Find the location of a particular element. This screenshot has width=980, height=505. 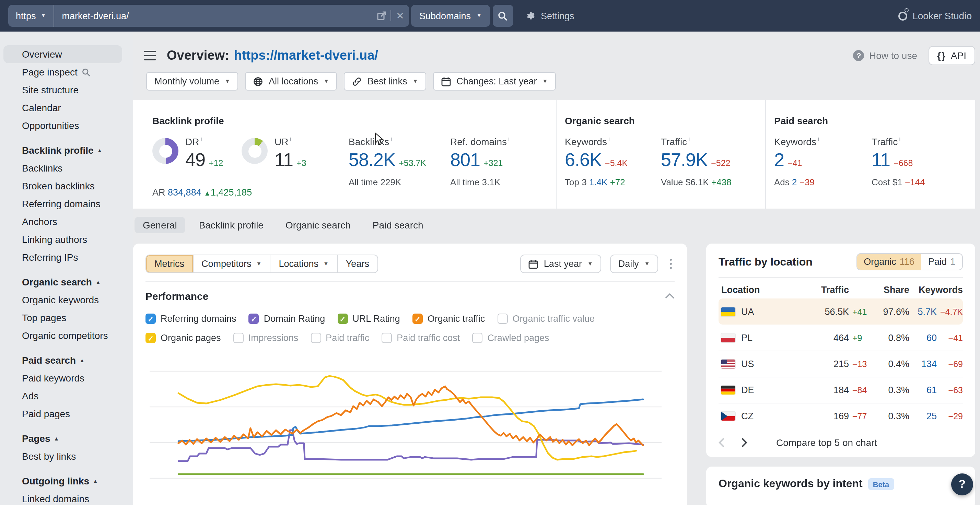

sidebar-item-paid-pages: Paid pages is located at coordinates (63, 414).